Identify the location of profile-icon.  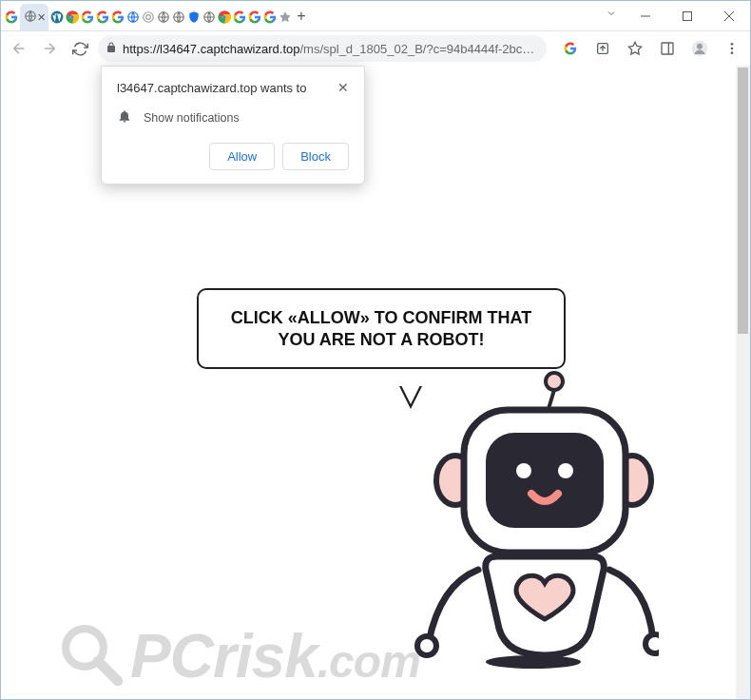
(700, 49).